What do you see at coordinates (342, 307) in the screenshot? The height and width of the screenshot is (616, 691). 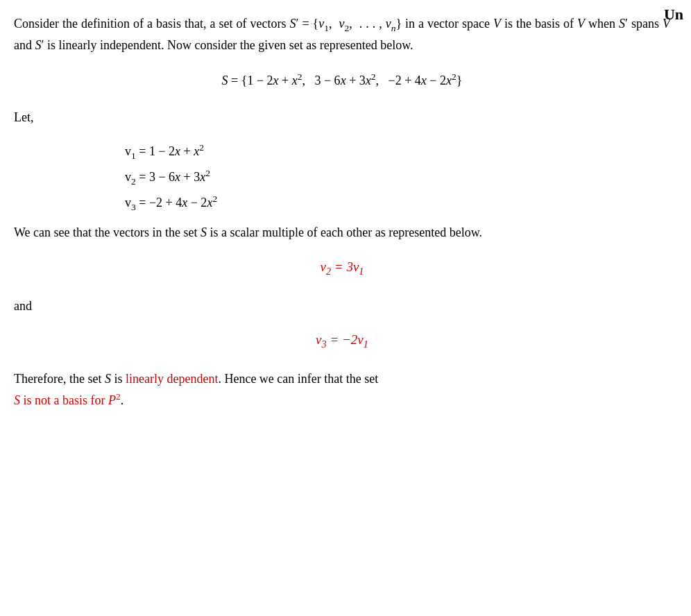 I see `and-text: and` at bounding box center [342, 307].